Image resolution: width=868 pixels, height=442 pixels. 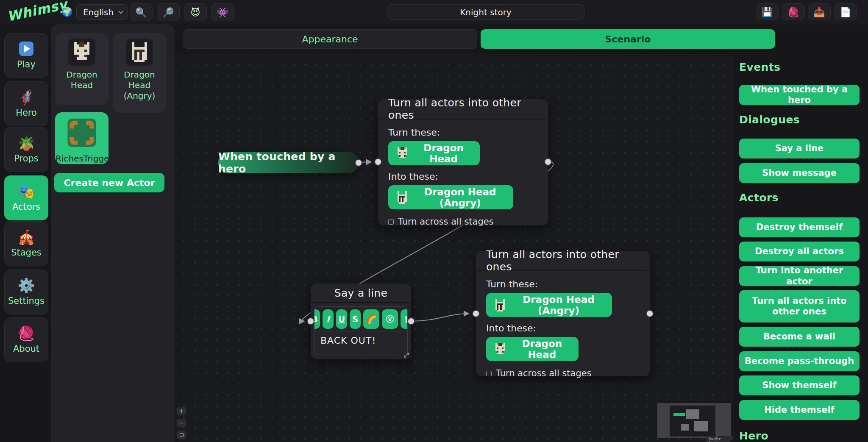 I want to click on tab-appearance: Appearance, so click(x=330, y=39).